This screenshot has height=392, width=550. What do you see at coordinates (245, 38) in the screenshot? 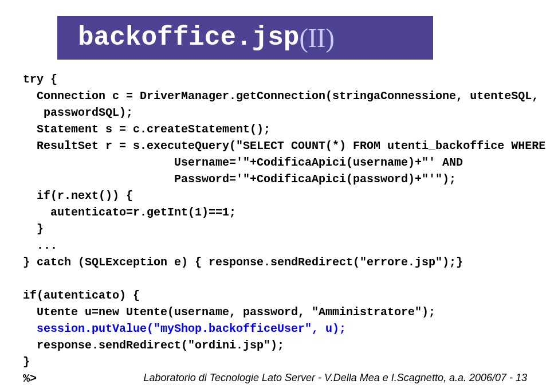
I see `title-banner: backoffice.jsp(II)` at bounding box center [245, 38].